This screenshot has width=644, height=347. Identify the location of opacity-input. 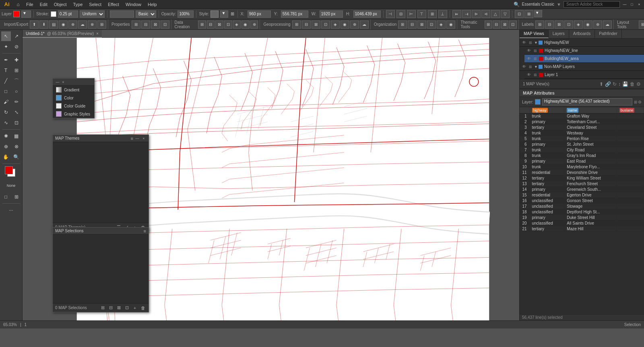
(186, 14).